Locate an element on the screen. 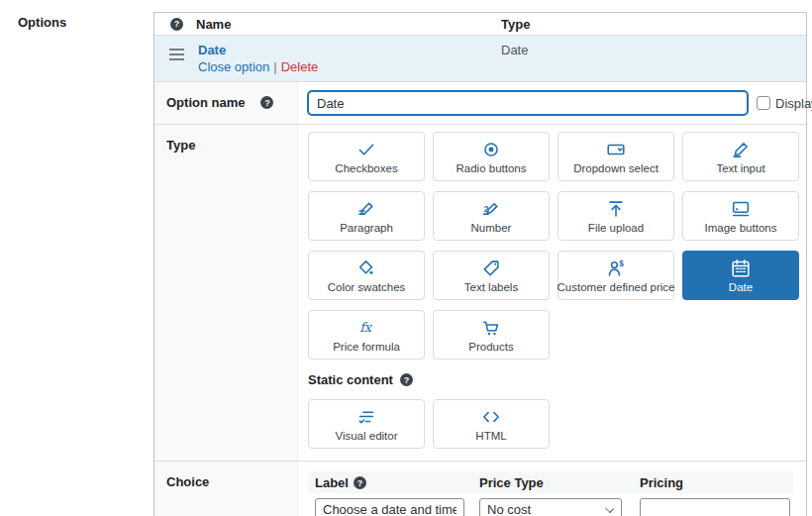 This screenshot has height=516, width=812. options-section-label: Options is located at coordinates (42, 22).